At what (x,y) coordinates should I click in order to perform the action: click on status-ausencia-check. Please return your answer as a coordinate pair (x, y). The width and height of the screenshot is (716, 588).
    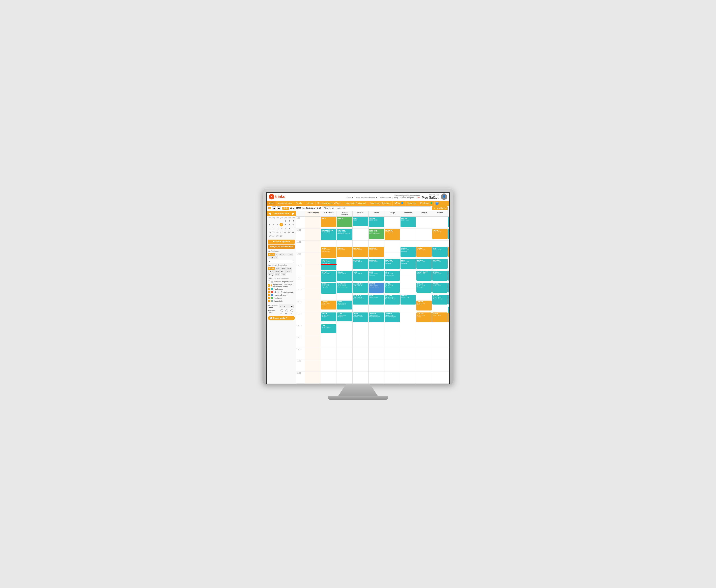
    Looking at the image, I should click on (269, 282).